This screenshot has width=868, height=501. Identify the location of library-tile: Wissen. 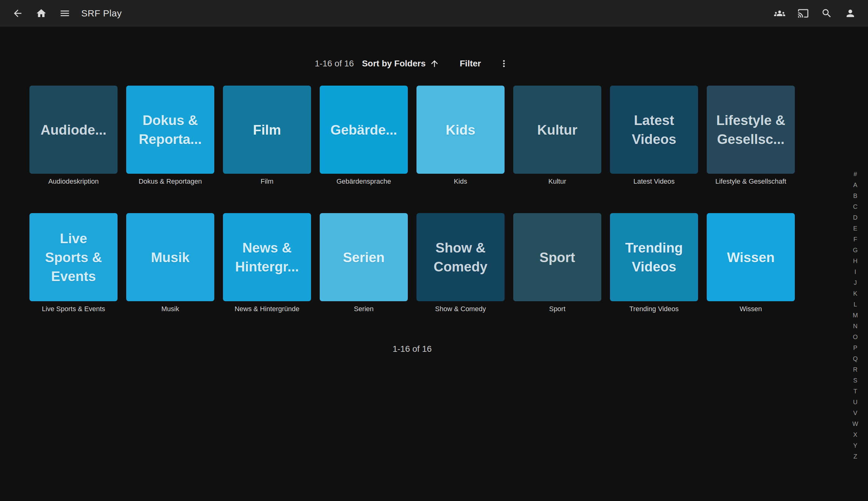
(751, 257).